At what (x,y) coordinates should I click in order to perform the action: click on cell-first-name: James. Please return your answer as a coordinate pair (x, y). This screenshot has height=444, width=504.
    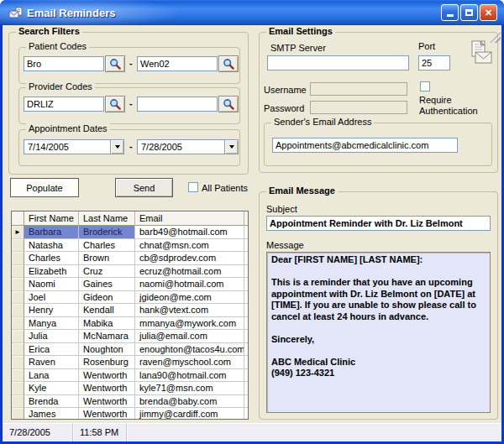
    Looking at the image, I should click on (52, 414).